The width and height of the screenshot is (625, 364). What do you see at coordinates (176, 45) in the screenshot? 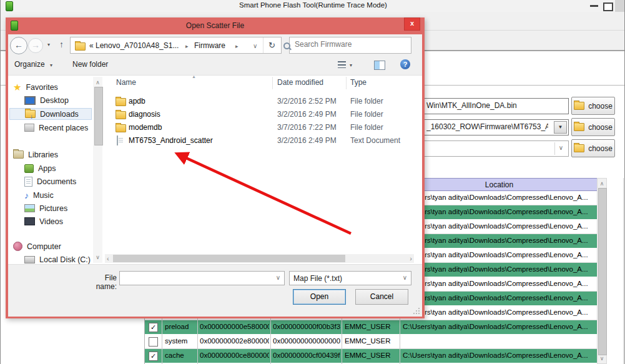
I see `address-bar: « Lenovo_A7010A48_S1... ▸ Firmware ▸ ∨ ↻` at bounding box center [176, 45].